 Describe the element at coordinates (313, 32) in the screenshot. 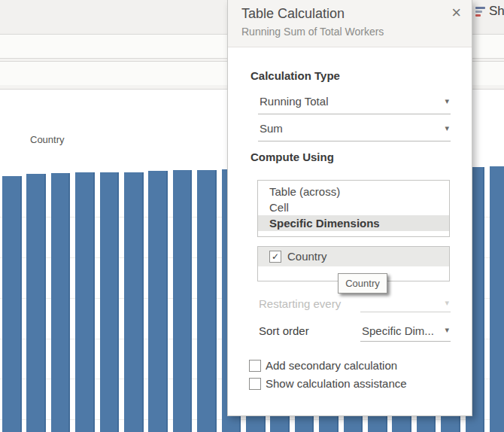

I see `dialog-subtitle: Running Sum of Total Workers` at that location.